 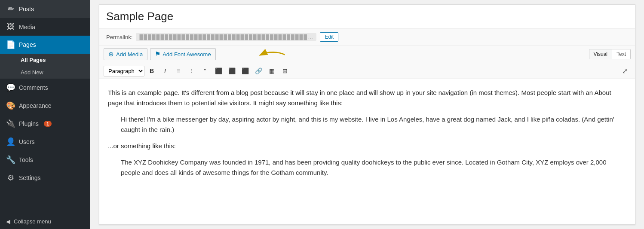 I want to click on appearance-icon: 🎨, so click(x=11, y=106).